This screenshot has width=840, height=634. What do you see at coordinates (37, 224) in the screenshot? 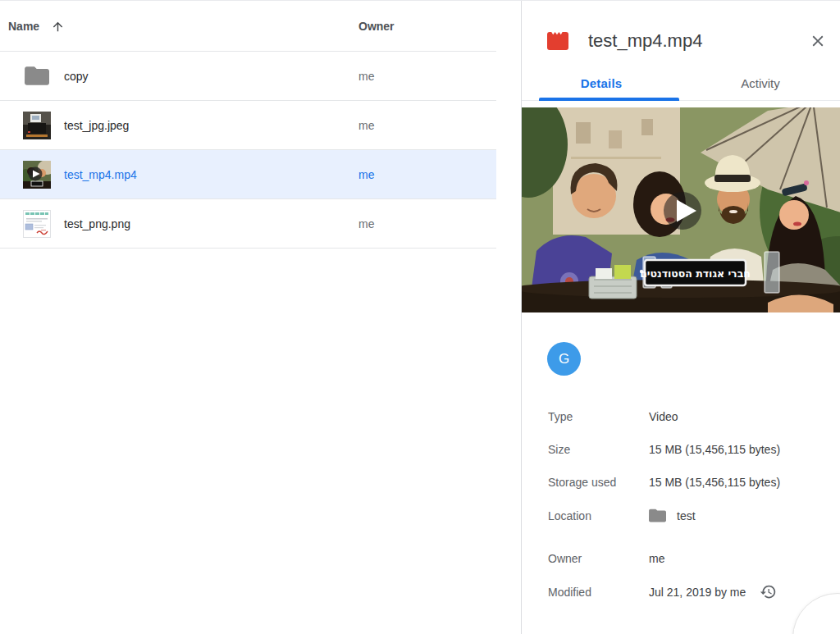
I see `png-thumbnail` at bounding box center [37, 224].